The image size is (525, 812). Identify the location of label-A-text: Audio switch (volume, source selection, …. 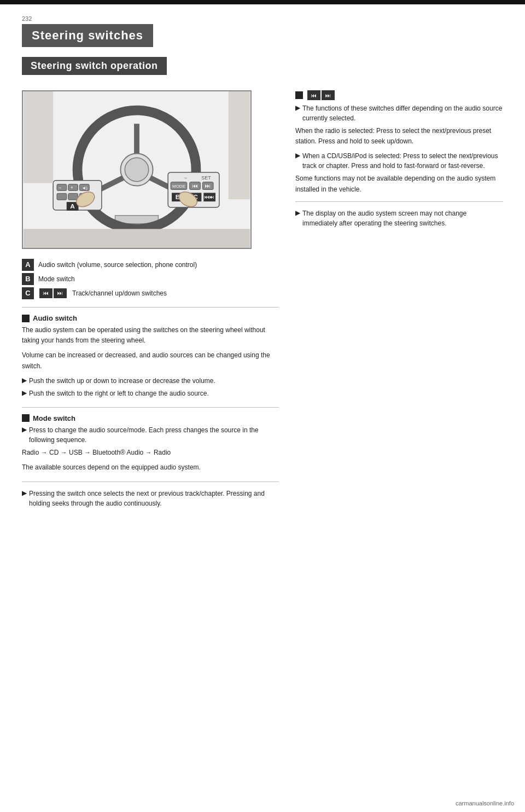
(118, 265).